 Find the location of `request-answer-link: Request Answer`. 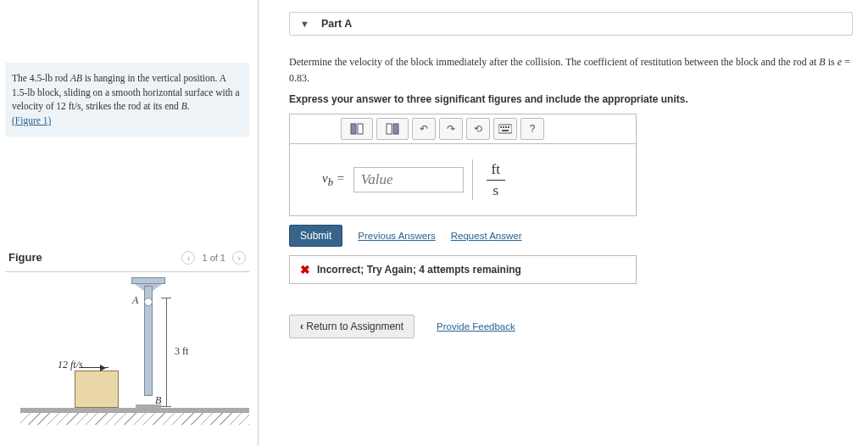

request-answer-link: Request Answer is located at coordinates (487, 236).